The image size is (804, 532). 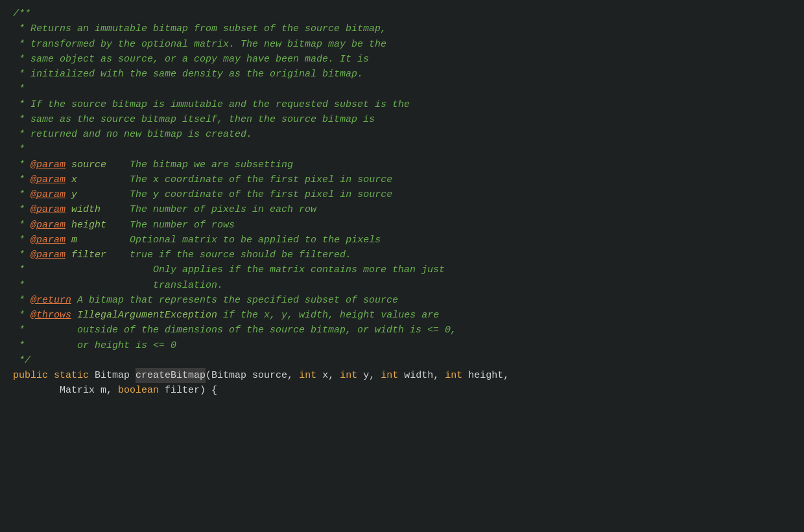 What do you see at coordinates (402, 74) in the screenshot?
I see `comment-line-5: * initialized with the same density as t…` at bounding box center [402, 74].